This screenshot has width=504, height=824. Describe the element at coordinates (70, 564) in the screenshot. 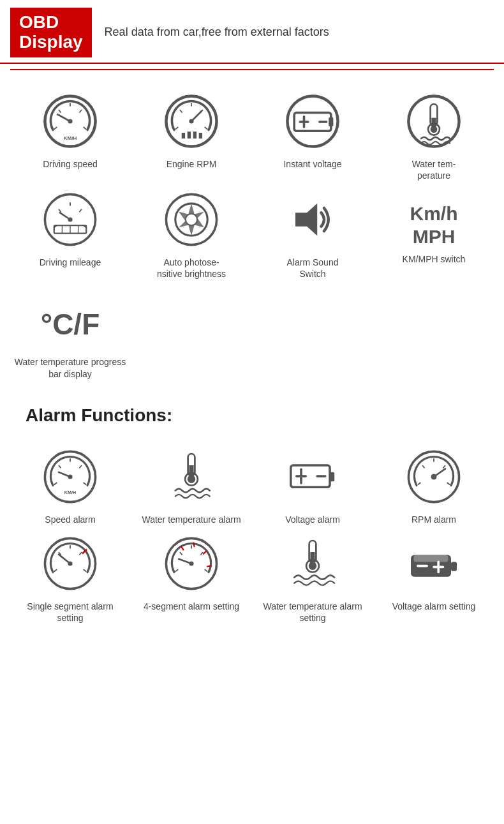

I see `single-segment-icon` at that location.